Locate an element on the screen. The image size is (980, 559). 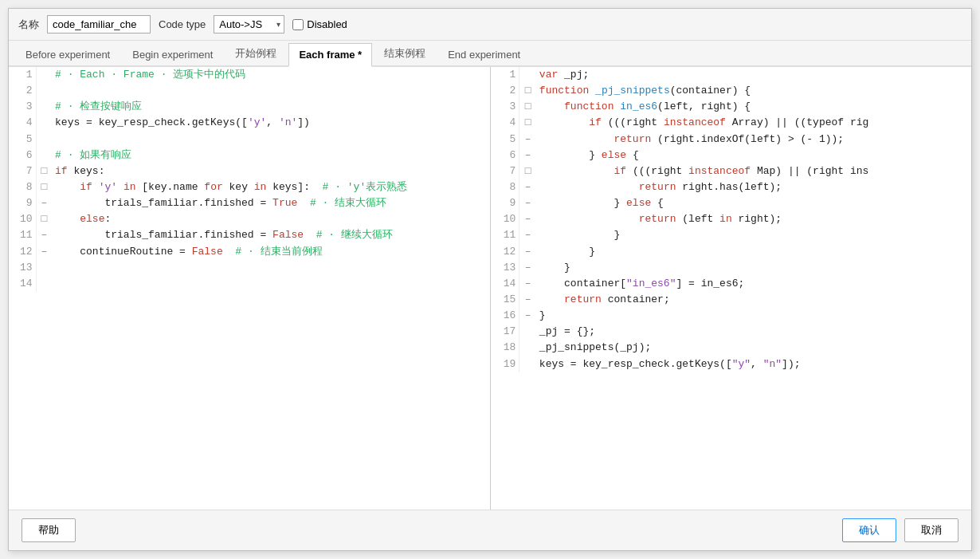
table-row: 7 □ if keys: is located at coordinates (249, 171).